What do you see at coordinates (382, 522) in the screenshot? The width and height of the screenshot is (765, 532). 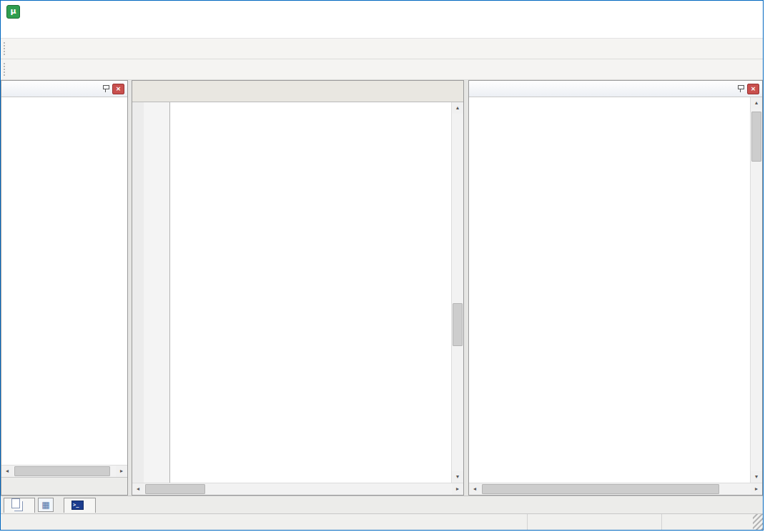 I see `status-bar` at bounding box center [382, 522].